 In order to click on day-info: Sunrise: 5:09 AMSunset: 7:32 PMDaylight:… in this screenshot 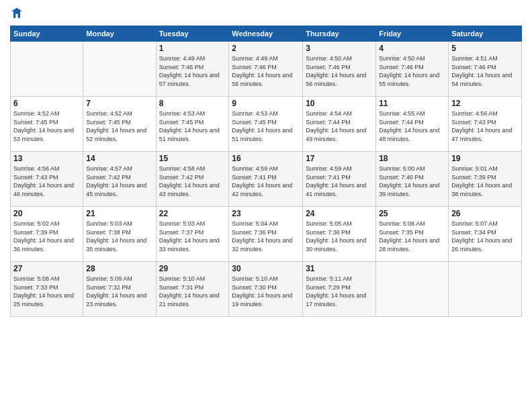, I will do `click(120, 291)`.